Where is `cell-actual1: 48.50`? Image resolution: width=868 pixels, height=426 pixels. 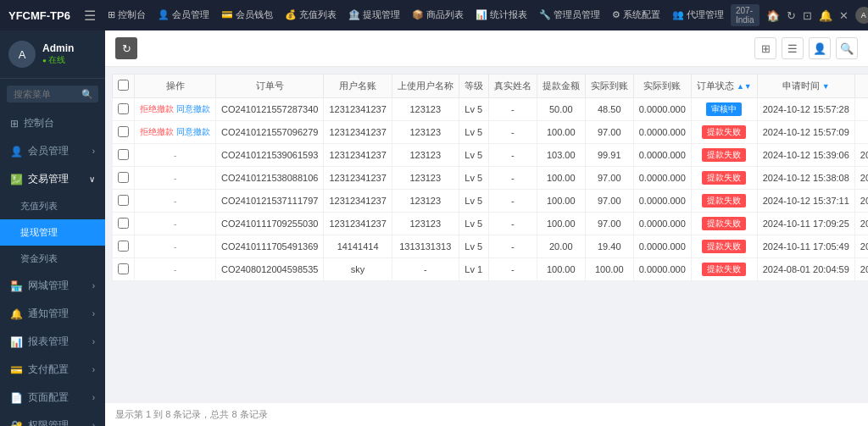 cell-actual1: 48.50 is located at coordinates (609, 110).